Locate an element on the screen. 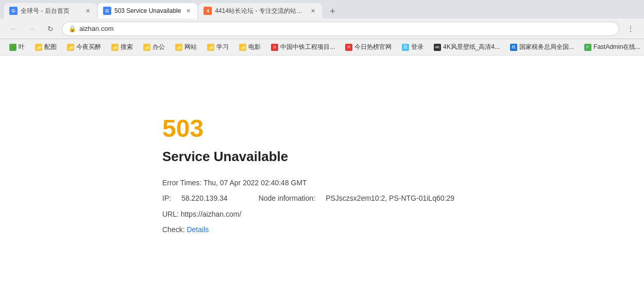 This screenshot has height=298, width=644. tab-2-close: ✕ is located at coordinates (188, 11).